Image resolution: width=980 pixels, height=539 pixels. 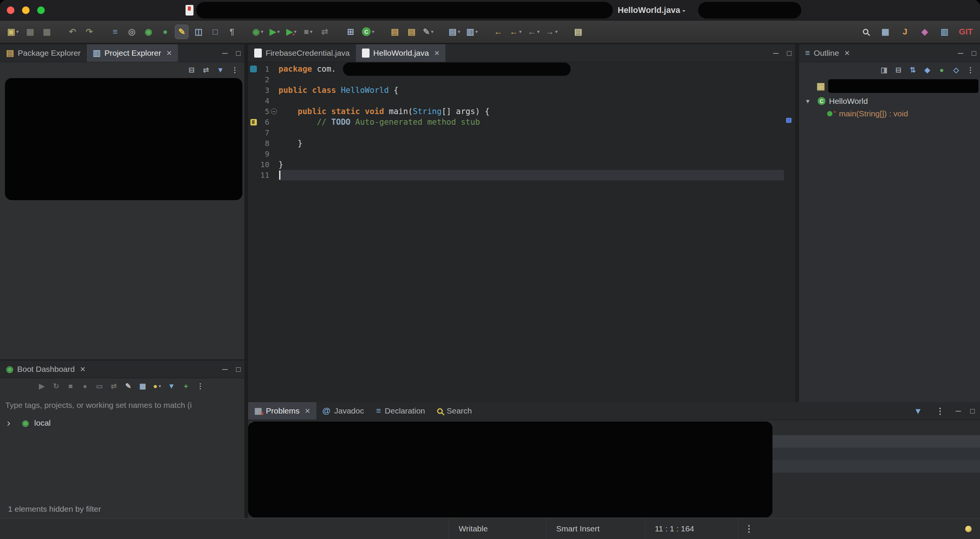 What do you see at coordinates (225, 369) in the screenshot?
I see `boot-minimize-button: ─` at bounding box center [225, 369].